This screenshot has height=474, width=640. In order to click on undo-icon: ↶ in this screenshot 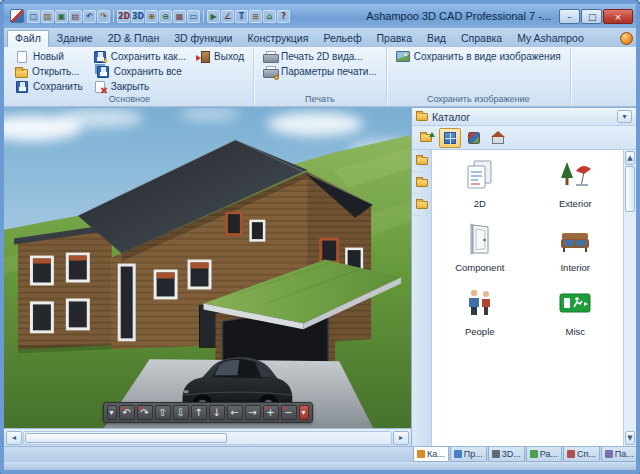, I will do `click(90, 16)`.